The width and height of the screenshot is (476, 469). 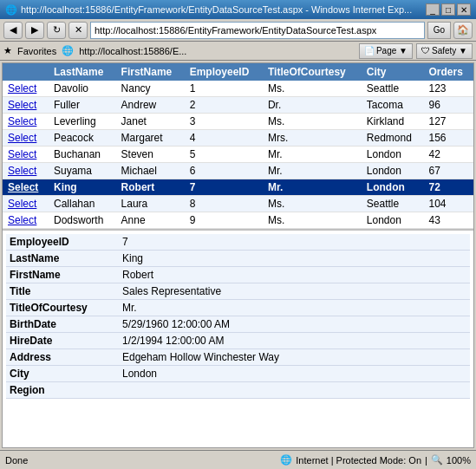 What do you see at coordinates (224, 88) in the screenshot?
I see `cell-employeeid: 1` at bounding box center [224, 88].